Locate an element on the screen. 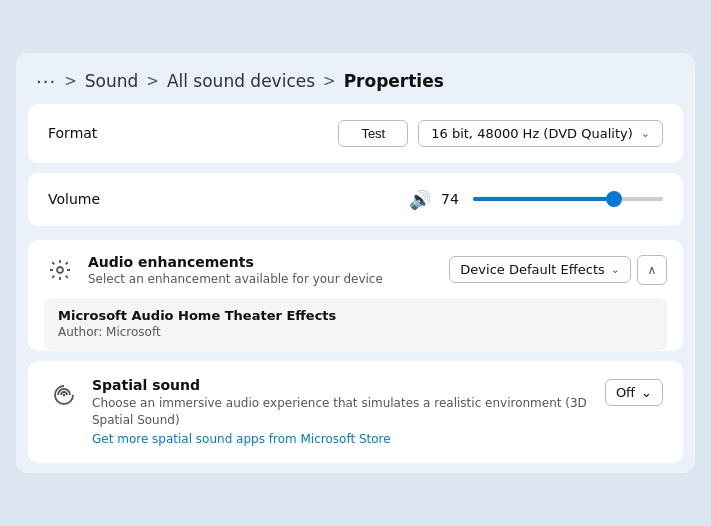 This screenshot has height=526, width=711. format-label: Format is located at coordinates (78, 133).